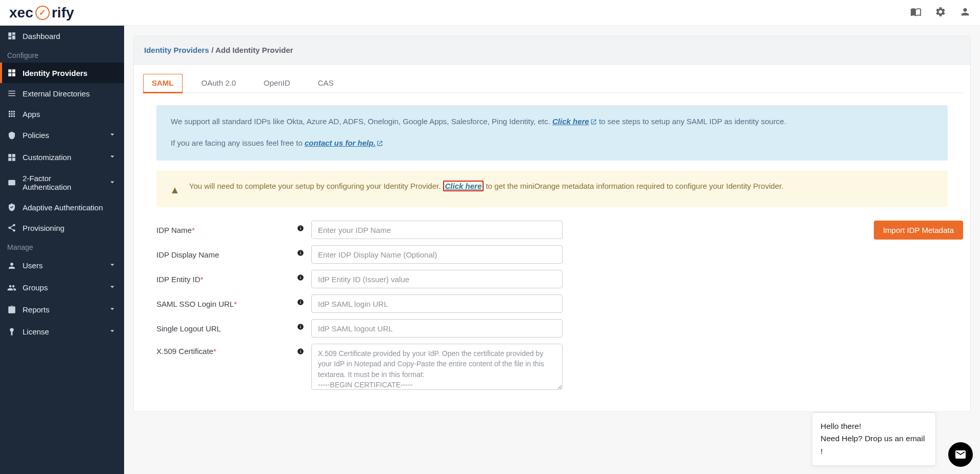 The image size is (980, 474). Describe the element at coordinates (62, 246) in the screenshot. I see `sidebar-section-manage: Manage` at that location.